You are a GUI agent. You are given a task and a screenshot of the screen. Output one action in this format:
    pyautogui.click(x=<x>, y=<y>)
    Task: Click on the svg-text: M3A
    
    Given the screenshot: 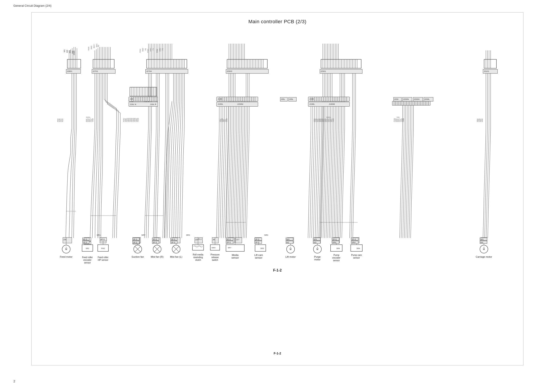 What is the action you would take?
    pyautogui.click(x=314, y=120)
    